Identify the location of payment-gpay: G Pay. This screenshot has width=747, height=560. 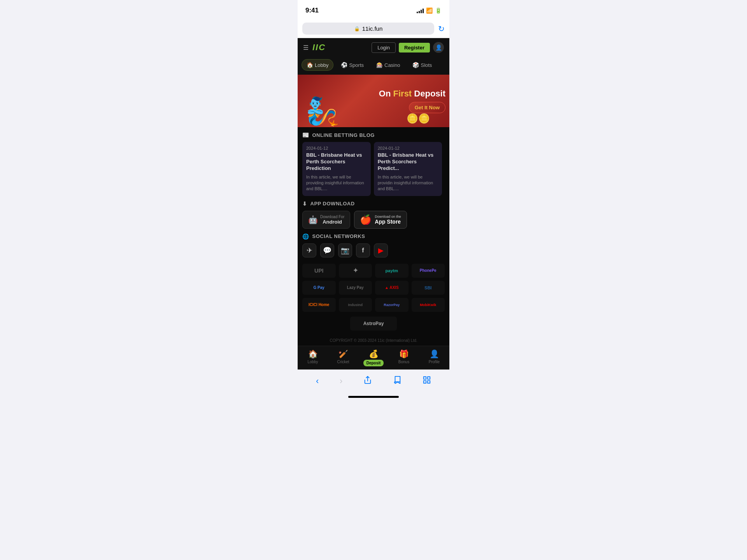
(319, 288).